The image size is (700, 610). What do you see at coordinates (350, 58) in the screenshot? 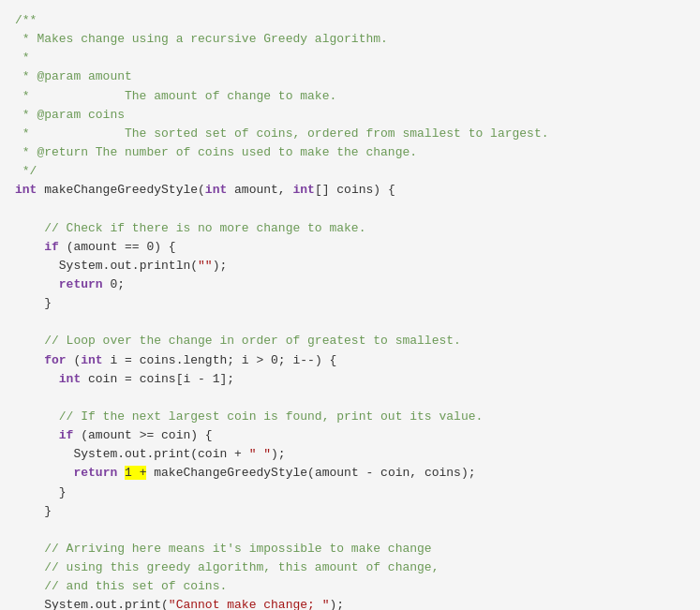
I see `line-3: *` at bounding box center [350, 58].